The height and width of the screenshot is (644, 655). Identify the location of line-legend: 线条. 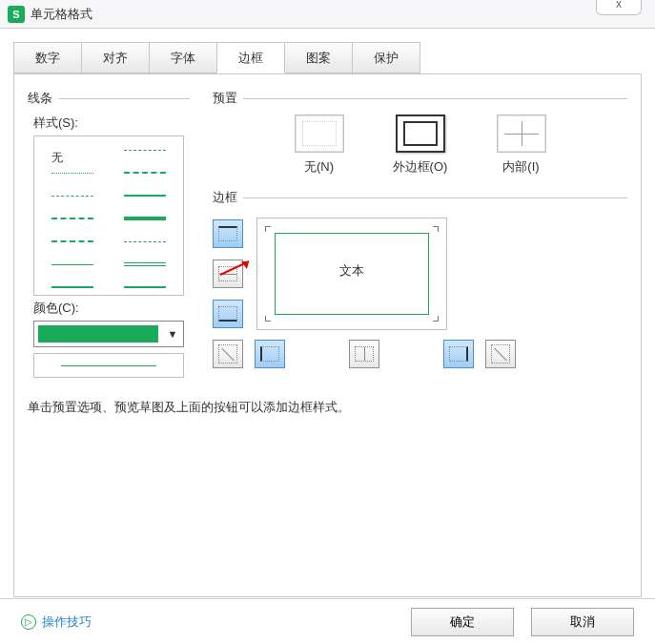
(43, 98).